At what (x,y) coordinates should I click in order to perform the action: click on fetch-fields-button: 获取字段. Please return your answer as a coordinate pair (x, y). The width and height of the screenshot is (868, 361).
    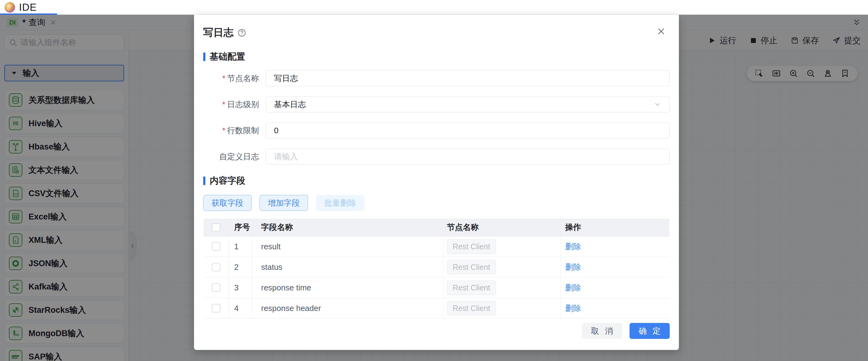
    Looking at the image, I should click on (227, 203).